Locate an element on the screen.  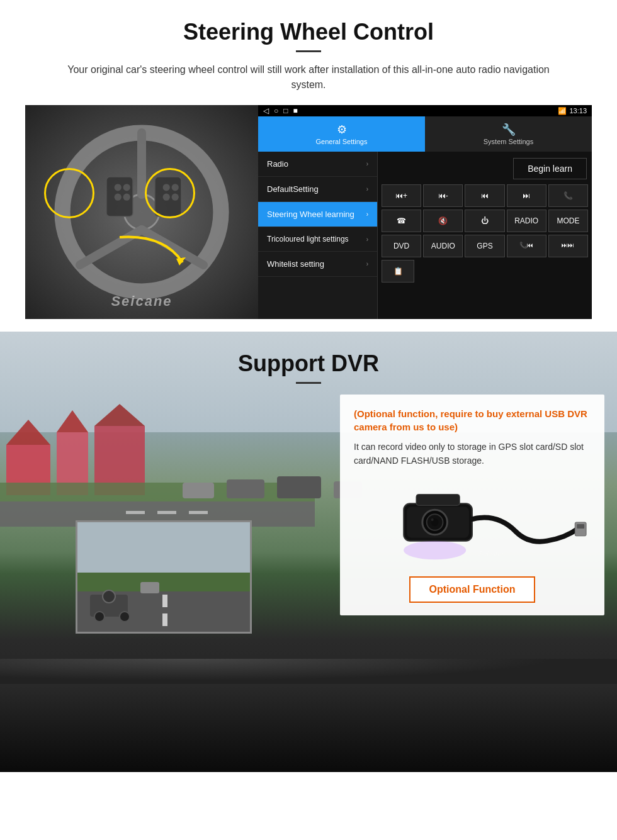
menu-radio: Radio › is located at coordinates (317, 164).